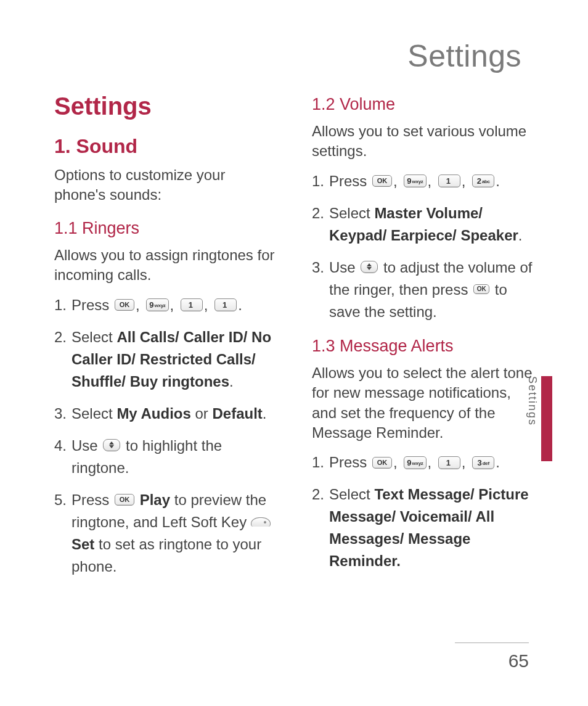 The image size is (588, 706). Describe the element at coordinates (423, 181) in the screenshot. I see `step-1: 1. Press OK, 9wxyz, 1 , 2abc.` at that location.